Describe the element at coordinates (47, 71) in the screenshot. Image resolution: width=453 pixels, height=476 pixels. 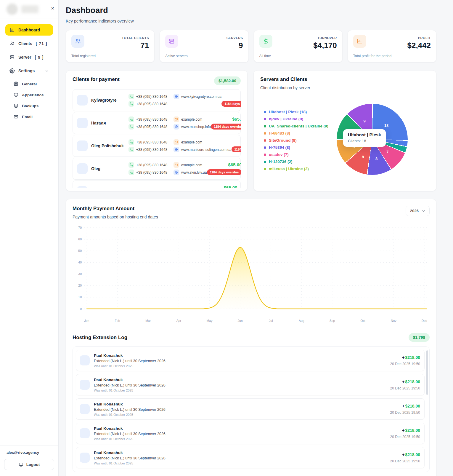
I see `chevron-down-icon` at that location.